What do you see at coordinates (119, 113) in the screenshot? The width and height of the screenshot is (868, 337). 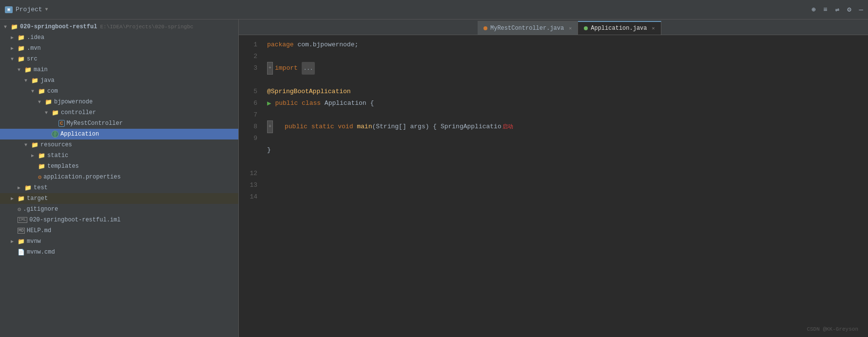 I see `sidebar-item-controller: ▼ 📁 controller` at bounding box center [119, 113].